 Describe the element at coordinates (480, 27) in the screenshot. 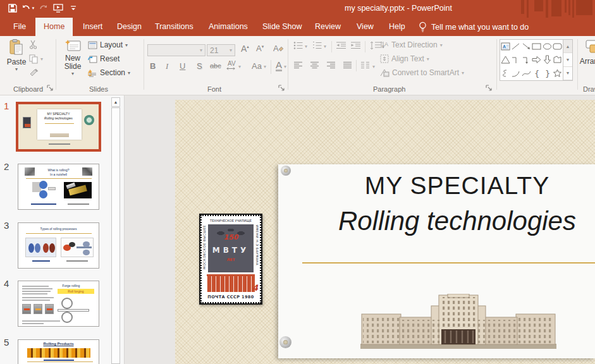

I see `tell-me-label: Tell me what you want to do` at that location.